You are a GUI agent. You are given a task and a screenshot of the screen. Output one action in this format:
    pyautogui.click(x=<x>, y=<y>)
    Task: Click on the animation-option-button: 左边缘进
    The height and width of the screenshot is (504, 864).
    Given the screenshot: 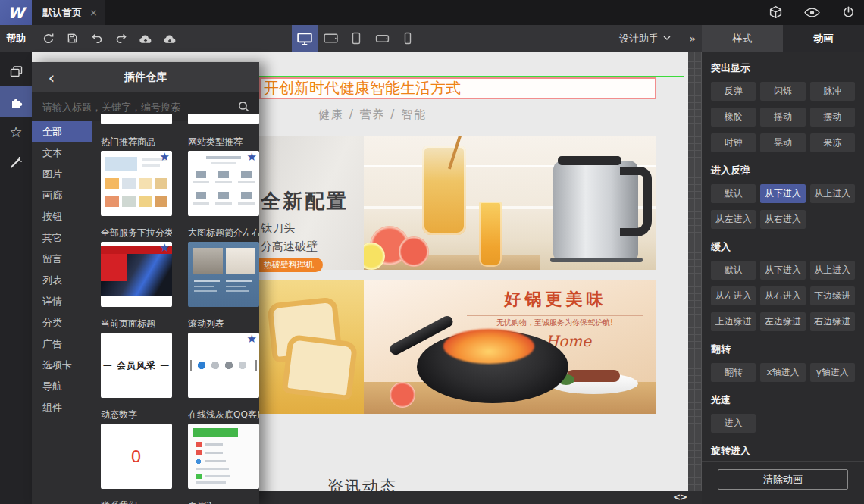 What is the action you would take?
    pyautogui.click(x=782, y=321)
    